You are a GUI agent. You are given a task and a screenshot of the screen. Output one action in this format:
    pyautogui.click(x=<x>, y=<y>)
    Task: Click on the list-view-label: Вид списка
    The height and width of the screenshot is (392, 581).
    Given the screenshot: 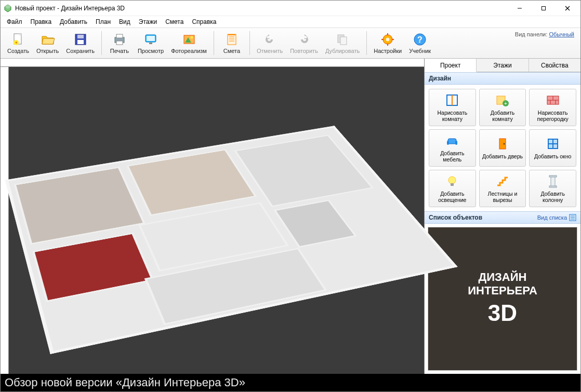 What is the action you would take?
    pyautogui.click(x=552, y=218)
    